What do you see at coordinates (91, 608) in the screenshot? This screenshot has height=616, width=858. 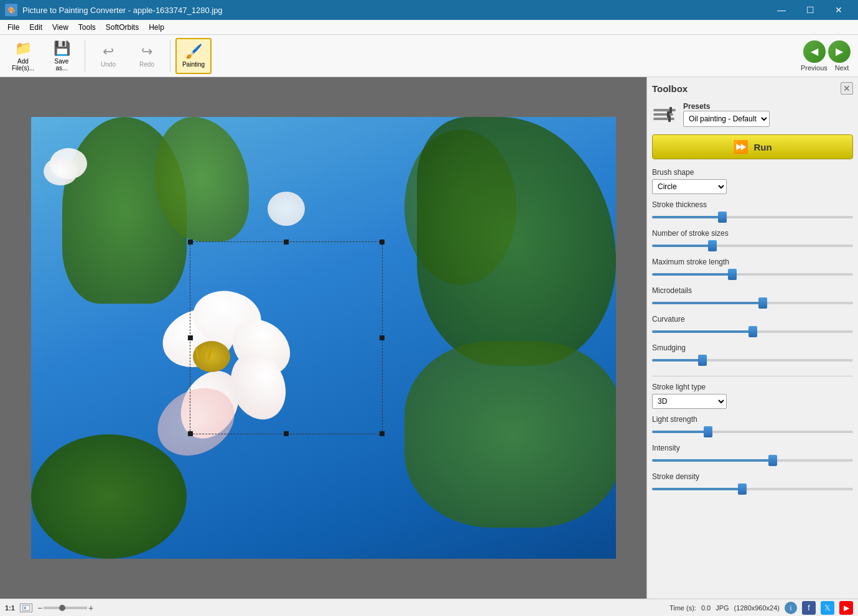 I see `zoom-in-button: +` at bounding box center [91, 608].